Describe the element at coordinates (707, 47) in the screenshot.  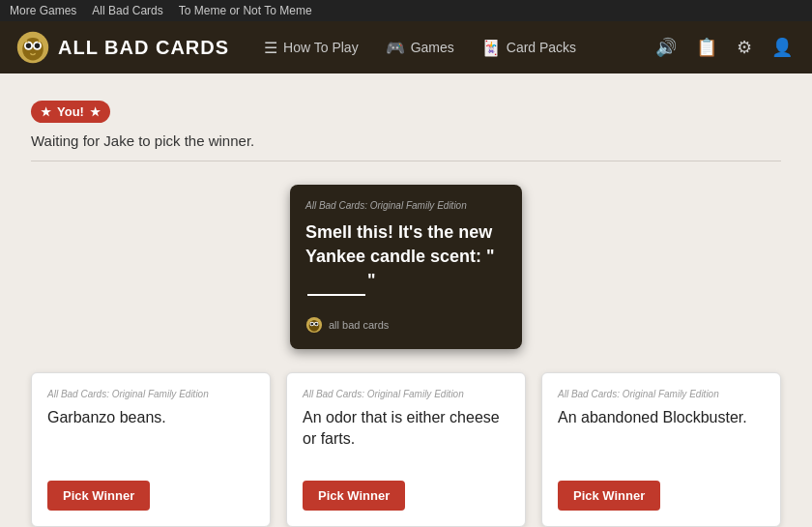
I see `clipboard-button: 📋` at that location.